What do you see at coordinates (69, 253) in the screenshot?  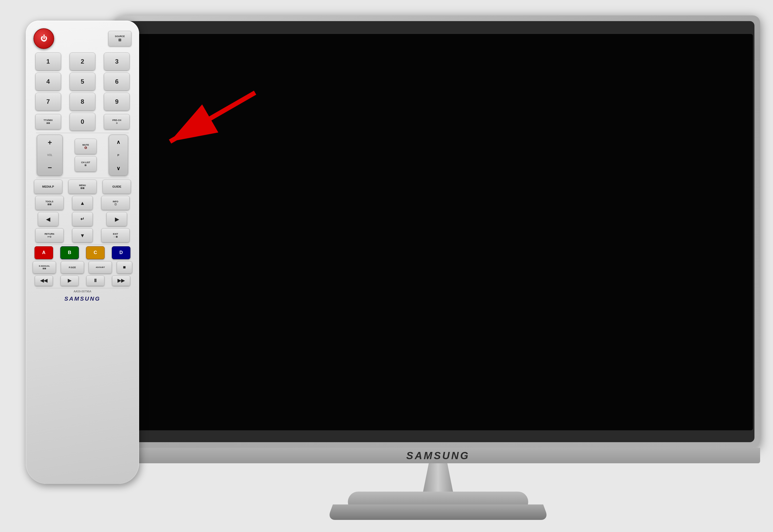 I see `color-b-button: B` at bounding box center [69, 253].